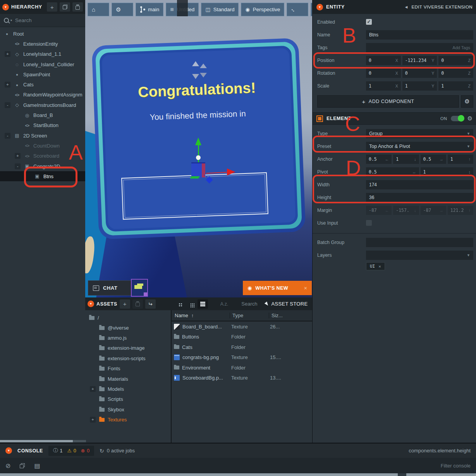  What do you see at coordinates (433, 159) in the screenshot?
I see `anchor-field: 0.5→` at bounding box center [433, 159].